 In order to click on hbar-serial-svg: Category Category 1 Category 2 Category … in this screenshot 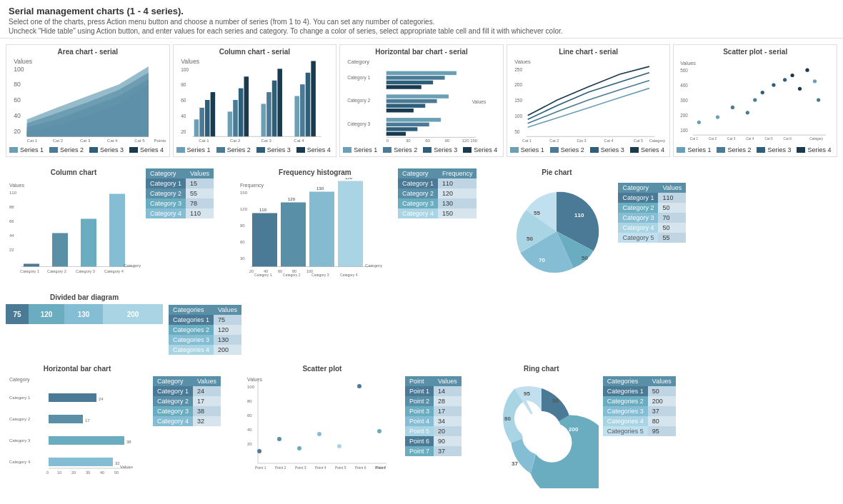, I will do `click(422, 100)`.